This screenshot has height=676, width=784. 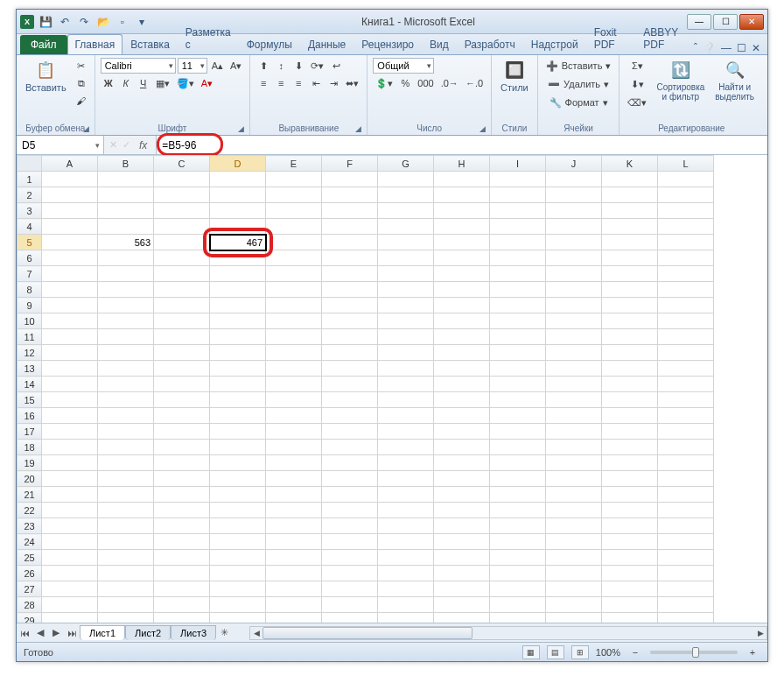 What do you see at coordinates (474, 83) in the screenshot?
I see `decrease-decimal-icon: ←.0` at bounding box center [474, 83].